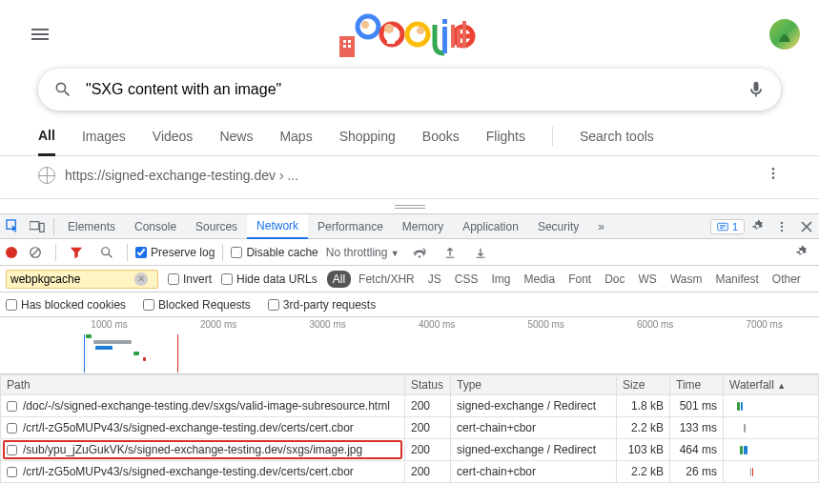 Image resolution: width=819 pixels, height=504 pixels. Describe the element at coordinates (428, 385) in the screenshot. I see `col-status: Status` at that location.